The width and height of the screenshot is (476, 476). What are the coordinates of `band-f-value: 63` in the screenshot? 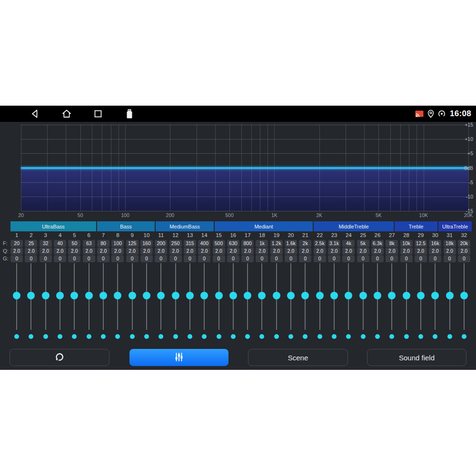 It's located at (89, 244).